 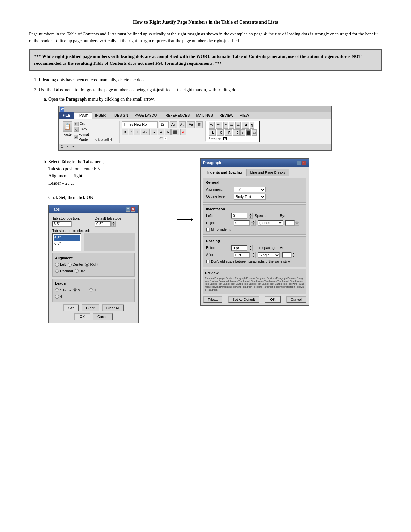 What do you see at coordinates (168, 132) in the screenshot?
I see `text-effects-button: A` at bounding box center [168, 132].